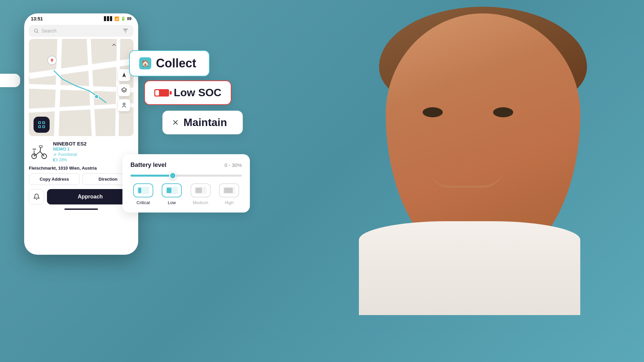 The image size is (644, 362). What do you see at coordinates (36, 31) in the screenshot?
I see `search-icon` at bounding box center [36, 31].